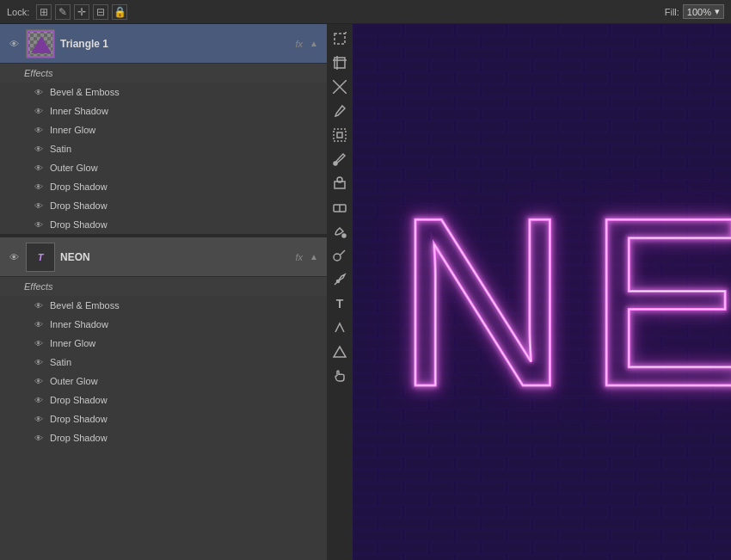 The image size is (731, 560). What do you see at coordinates (299, 44) in the screenshot?
I see `layer-fx-triangle1: fx` at bounding box center [299, 44].